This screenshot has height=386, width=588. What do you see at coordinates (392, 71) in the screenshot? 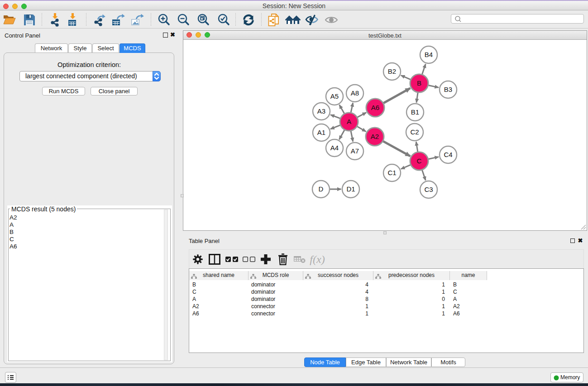
I see `svg-text: B2` at bounding box center [392, 71].